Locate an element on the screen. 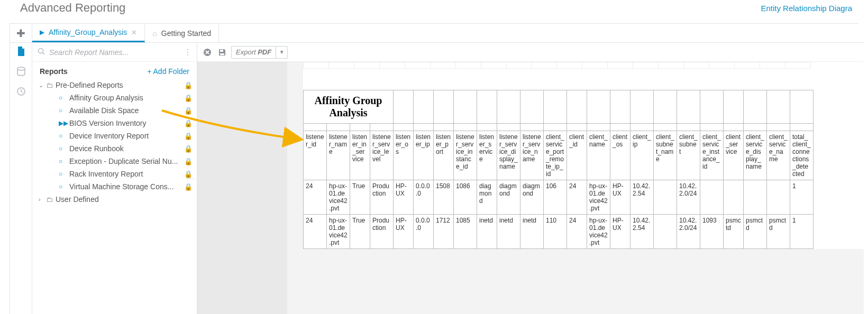 The width and height of the screenshot is (868, 314). viewer-toolbar: Export PDF ▼ is located at coordinates (531, 52).